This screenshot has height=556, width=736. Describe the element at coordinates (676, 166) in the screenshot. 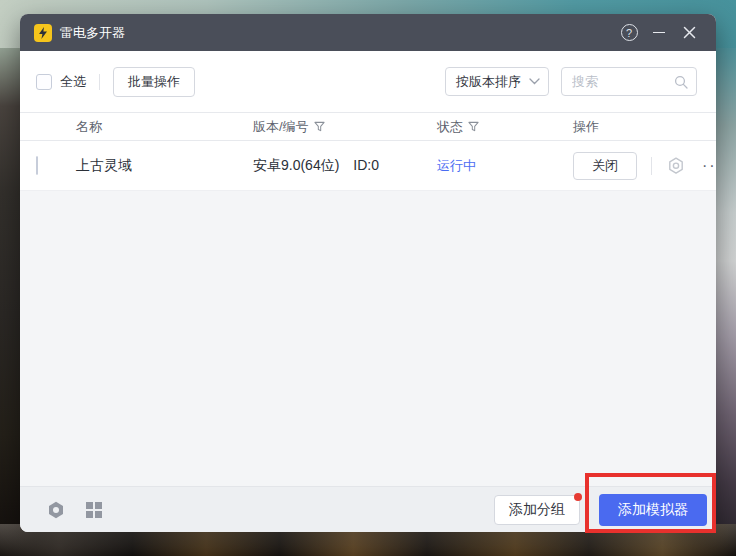

I see `settings-nut-icon` at that location.